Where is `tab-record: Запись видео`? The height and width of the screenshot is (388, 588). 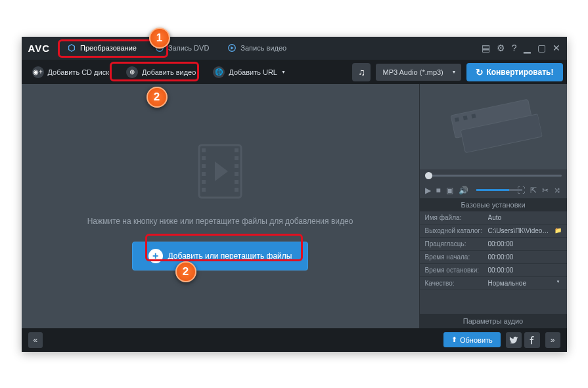 tab-record: Запись видео is located at coordinates (257, 48).